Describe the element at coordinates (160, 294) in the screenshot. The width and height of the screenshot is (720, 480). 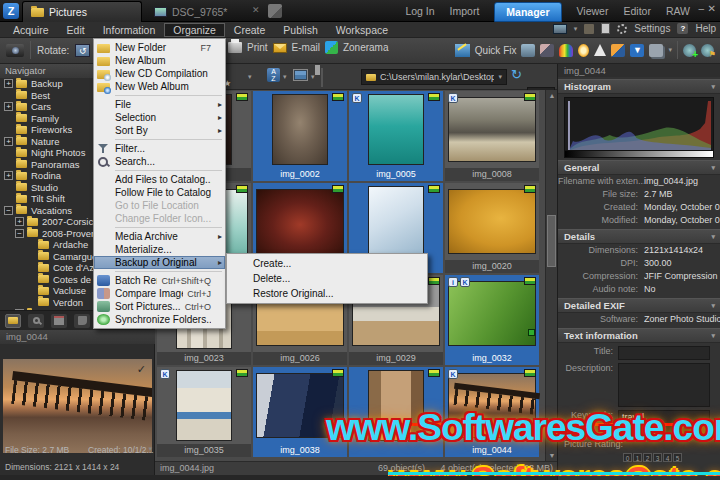
I see `menu-item-compare-images: Compare Images...Ctrl+J` at that location.